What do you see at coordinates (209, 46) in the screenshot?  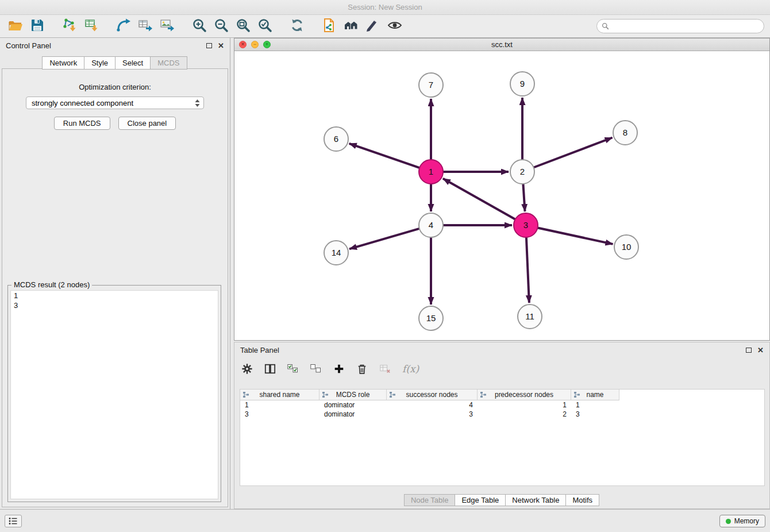 I see `float-panel-icon` at bounding box center [209, 46].